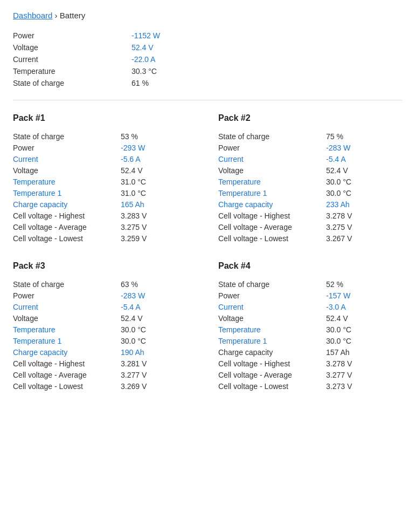  I want to click on summary-label: Voltage, so click(72, 47).